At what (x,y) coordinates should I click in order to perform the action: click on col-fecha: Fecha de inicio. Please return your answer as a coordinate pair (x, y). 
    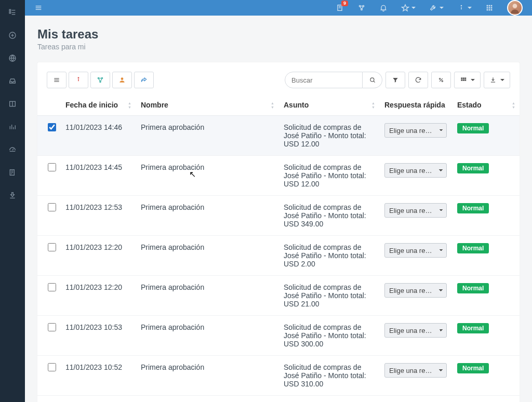
    Looking at the image, I should click on (98, 105).